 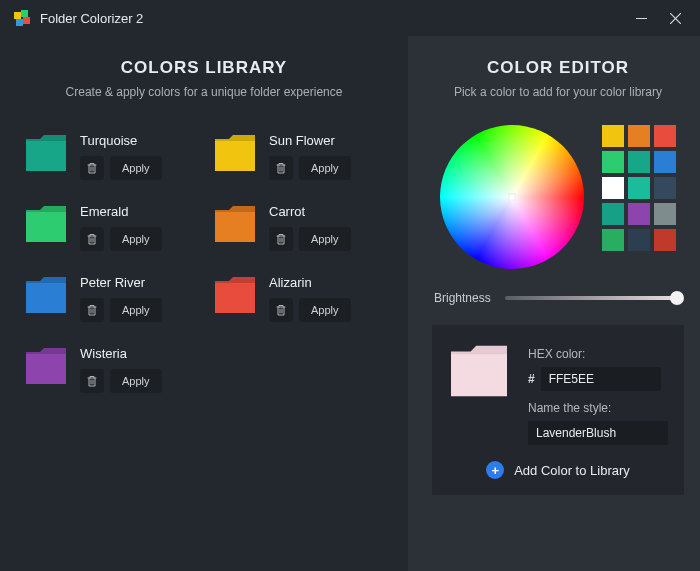 What do you see at coordinates (92, 18) in the screenshot?
I see `app-title: Folder Colorizer 2` at bounding box center [92, 18].